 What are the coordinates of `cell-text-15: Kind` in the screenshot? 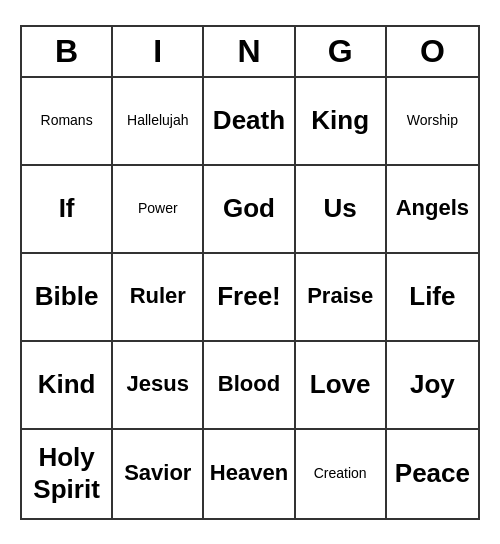 It's located at (67, 384).